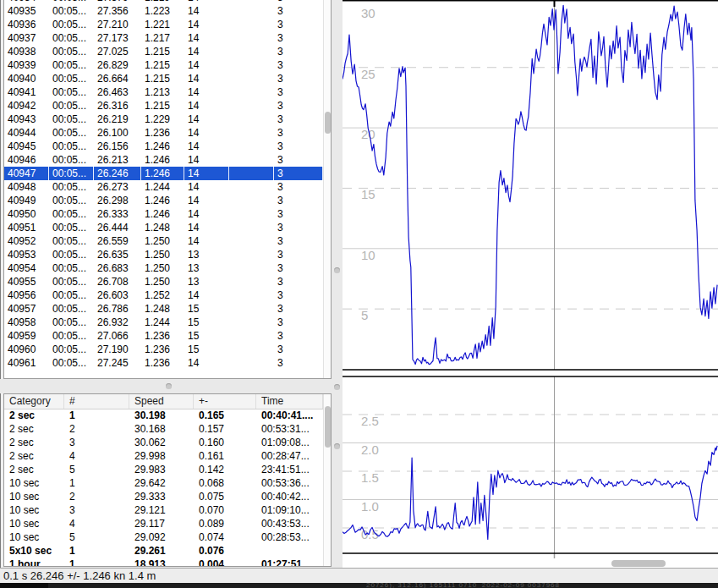  Describe the element at coordinates (164, 415) in the screenshot. I see `results-row: 2 sec130.1980.16500:40:41....` at that location.